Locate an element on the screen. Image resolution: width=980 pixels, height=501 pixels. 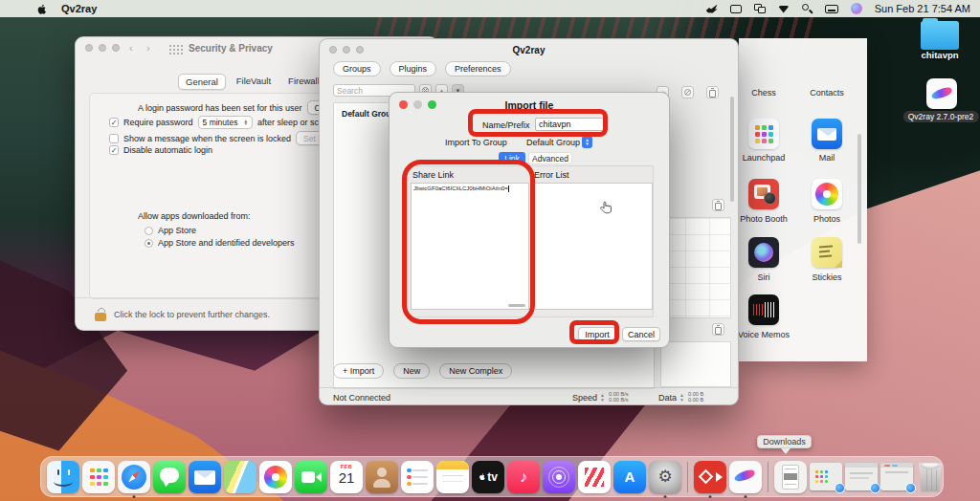
back-button: ‹ is located at coordinates (131, 48).